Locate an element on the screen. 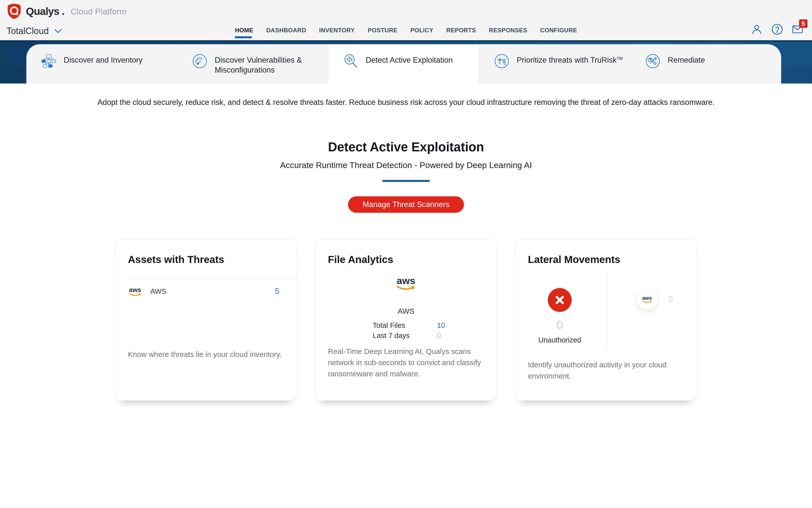 The height and width of the screenshot is (508, 812). lateral-movements-card: Lateral Movements 0 Unauthorized aws is located at coordinates (606, 320).